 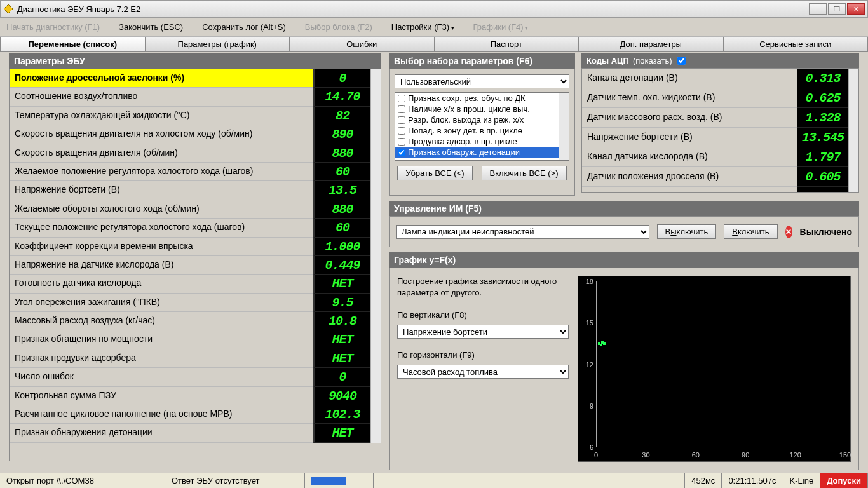 I want to click on ecu-param-label: Соотношение воздух/топливо, so click(x=161, y=97).